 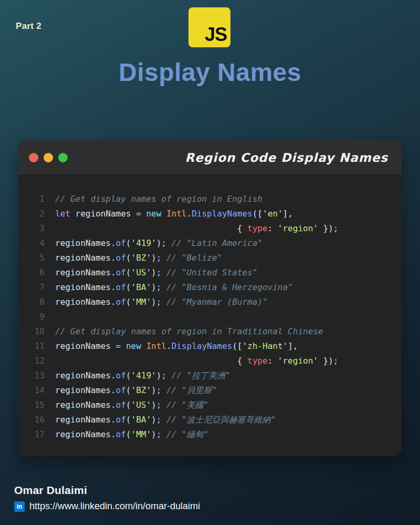 What do you see at coordinates (107, 507) in the screenshot?
I see `linkedin-link: in https://www.linkedin.com/in/omar-dula…` at bounding box center [107, 507].